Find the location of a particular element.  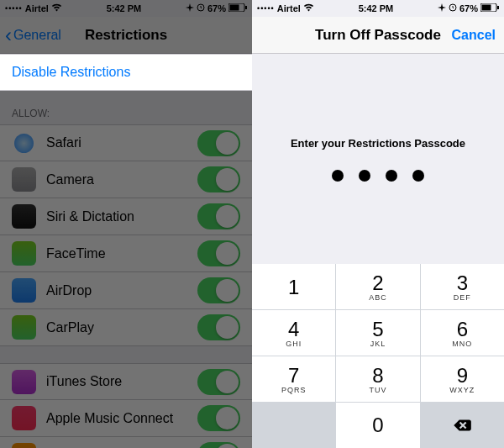

keypad-digit: 7 is located at coordinates (294, 376).